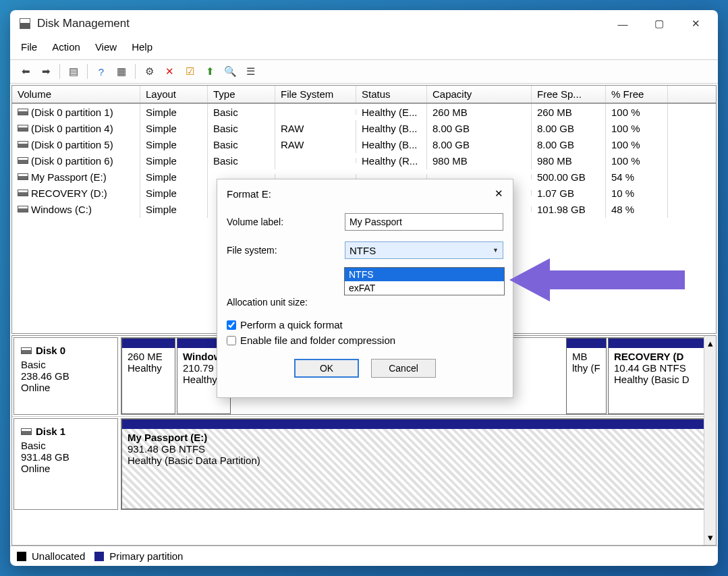  I want to click on window-title: Disk Management, so click(84, 24).